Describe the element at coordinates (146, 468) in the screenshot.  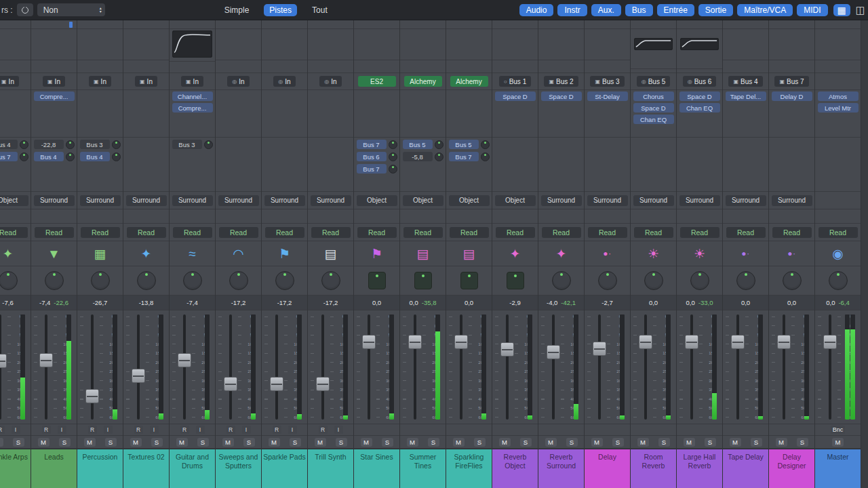
I see `track-name: Textures 02` at that location.